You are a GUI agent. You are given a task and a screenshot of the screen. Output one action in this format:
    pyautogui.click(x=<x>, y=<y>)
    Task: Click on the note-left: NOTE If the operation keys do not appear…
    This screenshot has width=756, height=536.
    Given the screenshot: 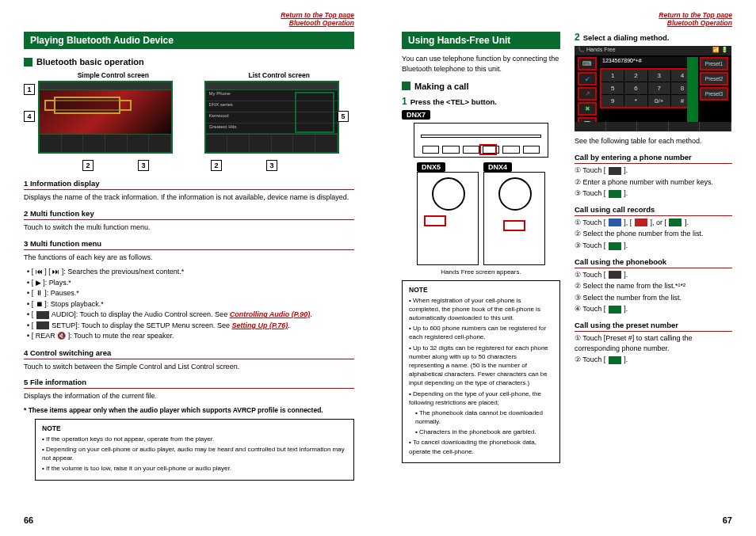 What is the action you would take?
    pyautogui.click(x=195, y=450)
    